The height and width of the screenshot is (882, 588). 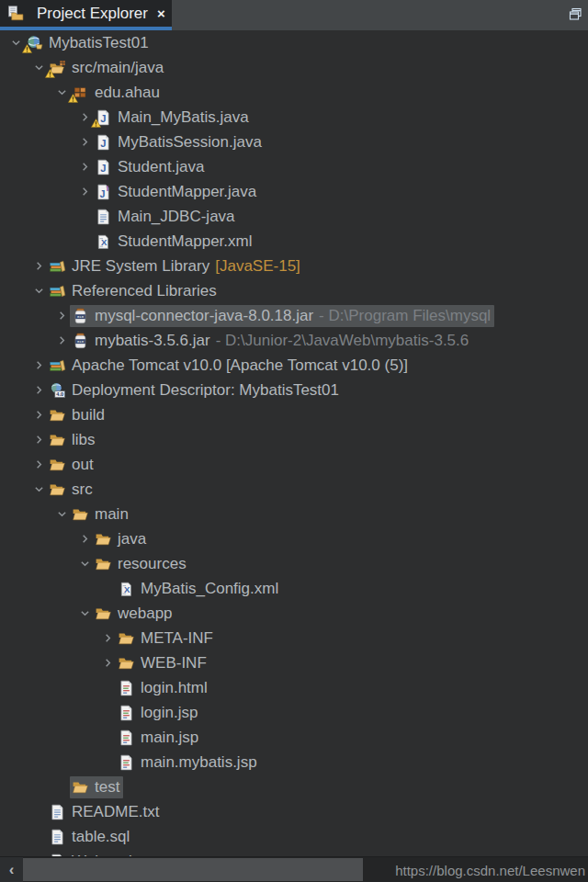 I want to click on tree-item-content: login.jsp, so click(x=158, y=713).